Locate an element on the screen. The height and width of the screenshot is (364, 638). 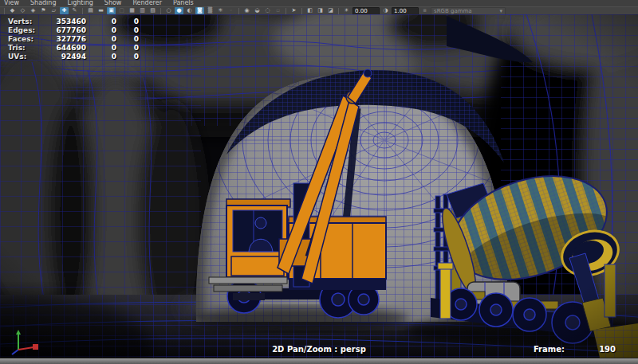
hud-row-verts: Verts: 353460 0 0 is located at coordinates (73, 21).